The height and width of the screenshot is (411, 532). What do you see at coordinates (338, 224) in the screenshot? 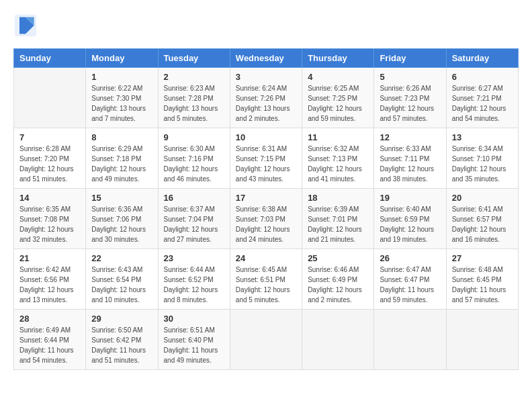
I see `day-info: Sunrise: 6:39 AM Sunset: 7:01 PM Dayligh…` at bounding box center [338, 224].